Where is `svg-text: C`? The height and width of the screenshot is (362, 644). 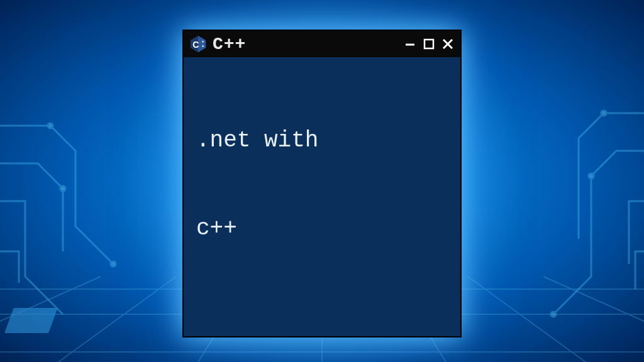
svg-text: C is located at coordinates (196, 45).